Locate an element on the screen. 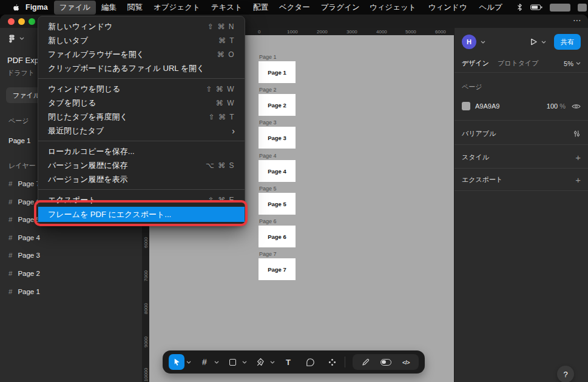 The image size is (588, 382). share-button: 共有 is located at coordinates (567, 42).